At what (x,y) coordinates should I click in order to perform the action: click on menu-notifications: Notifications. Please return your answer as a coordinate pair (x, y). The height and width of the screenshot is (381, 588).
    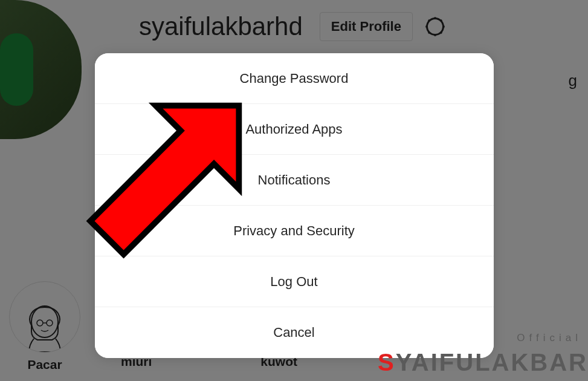
    Looking at the image, I should click on (294, 180).